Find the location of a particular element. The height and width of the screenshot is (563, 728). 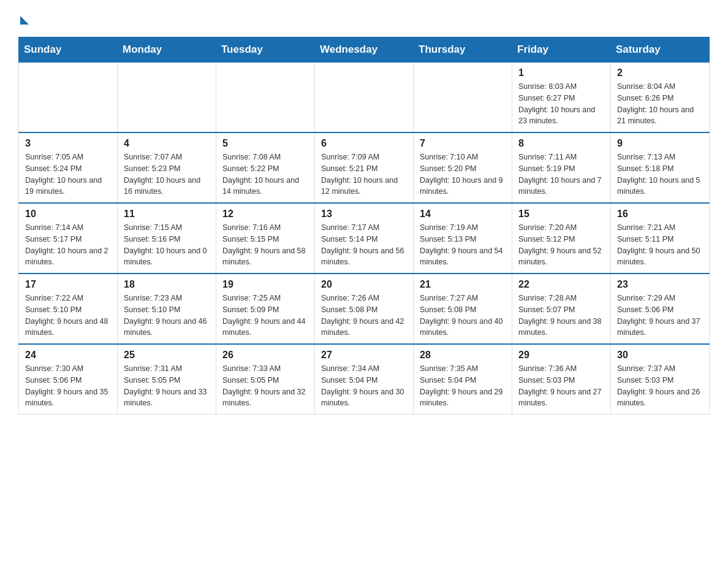

calendar-cell: 11Sunrise: 7:15 AM Sunset: 5:16 PM Dayli… is located at coordinates (167, 238).